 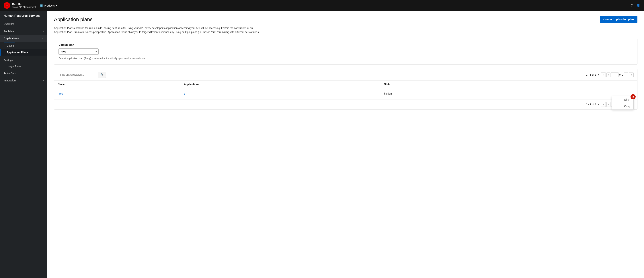 I want to click on sidebar-item-overview-label: Overview, so click(x=9, y=24).